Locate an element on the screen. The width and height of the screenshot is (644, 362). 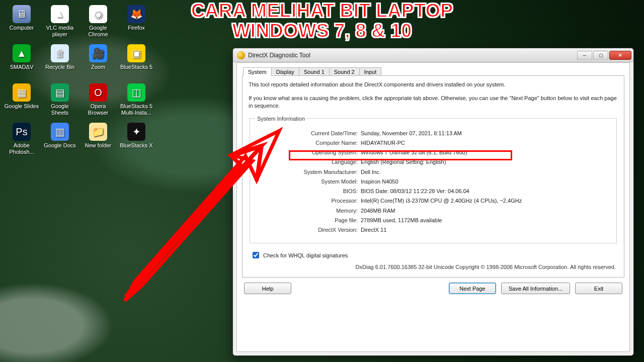
info-row: System Model:Inspiron N4050 is located at coordinates (433, 182).